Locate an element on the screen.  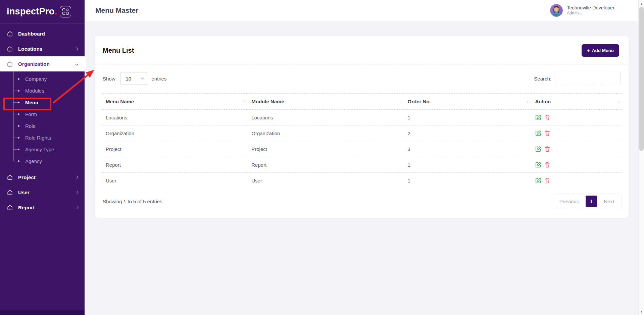
add-menu-label: Add Menu is located at coordinates (603, 50).